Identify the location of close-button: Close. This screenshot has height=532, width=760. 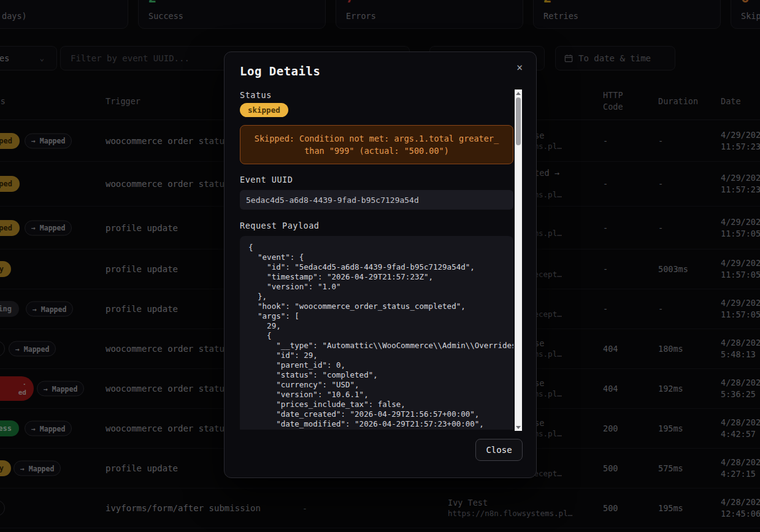
(499, 450).